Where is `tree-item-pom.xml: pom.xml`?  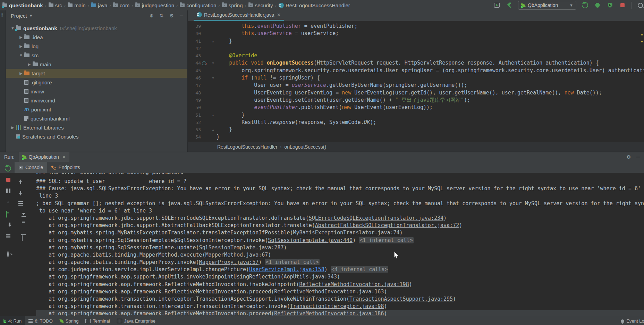
tree-item-pom.xml: pom.xml is located at coordinates (96, 109).